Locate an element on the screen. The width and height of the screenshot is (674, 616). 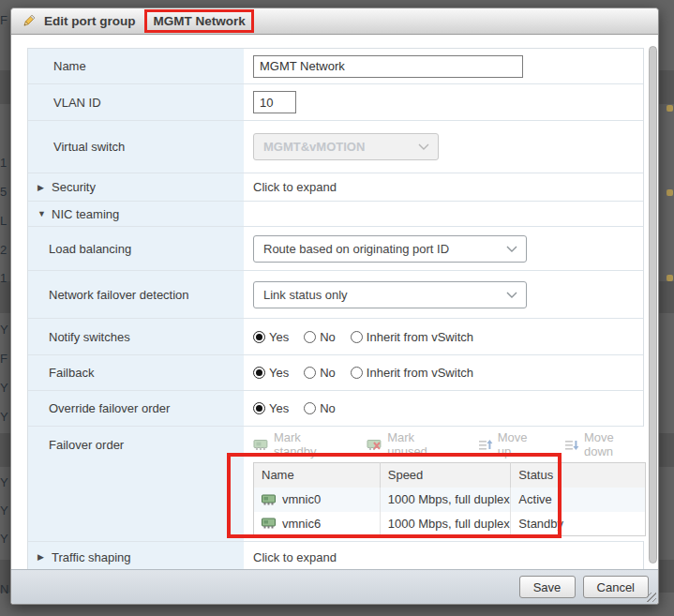
dialog-scrollbar is located at coordinates (652, 308).